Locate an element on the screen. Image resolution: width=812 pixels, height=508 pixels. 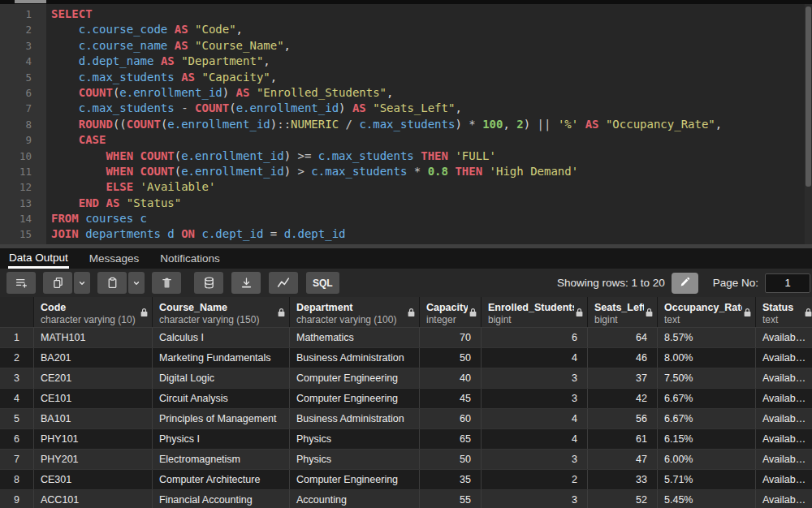
copy-options-button is located at coordinates (82, 282).